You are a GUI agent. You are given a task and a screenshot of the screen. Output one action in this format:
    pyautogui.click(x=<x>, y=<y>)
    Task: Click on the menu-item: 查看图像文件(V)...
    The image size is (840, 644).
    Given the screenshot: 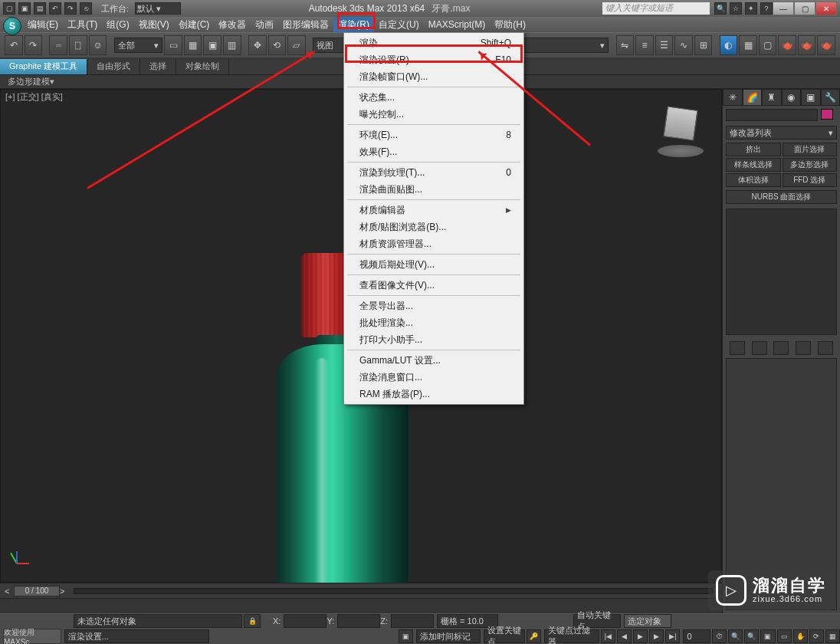 What is the action you would take?
    pyautogui.click(x=434, y=285)
    